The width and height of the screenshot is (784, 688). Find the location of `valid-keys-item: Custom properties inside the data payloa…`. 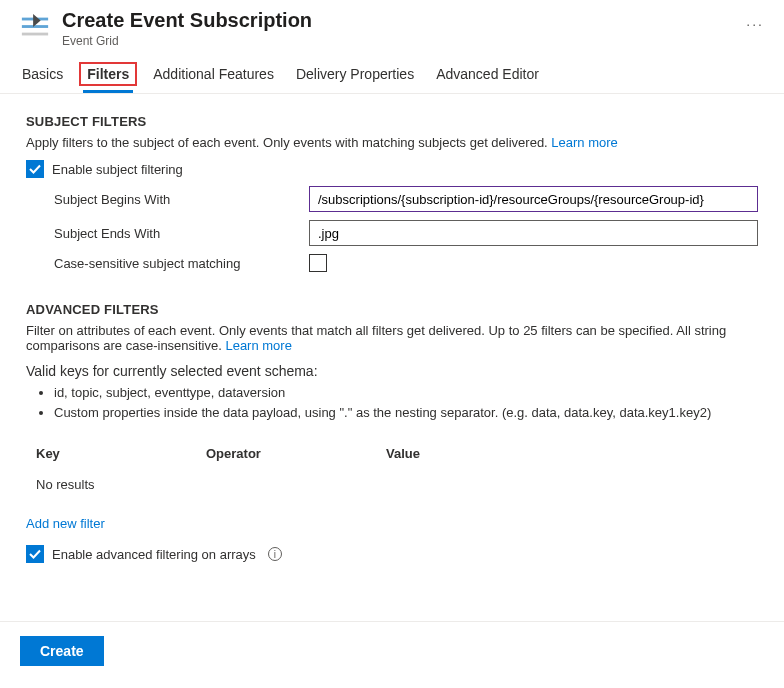

valid-keys-item: Custom properties inside the data payloa… is located at coordinates (406, 413).